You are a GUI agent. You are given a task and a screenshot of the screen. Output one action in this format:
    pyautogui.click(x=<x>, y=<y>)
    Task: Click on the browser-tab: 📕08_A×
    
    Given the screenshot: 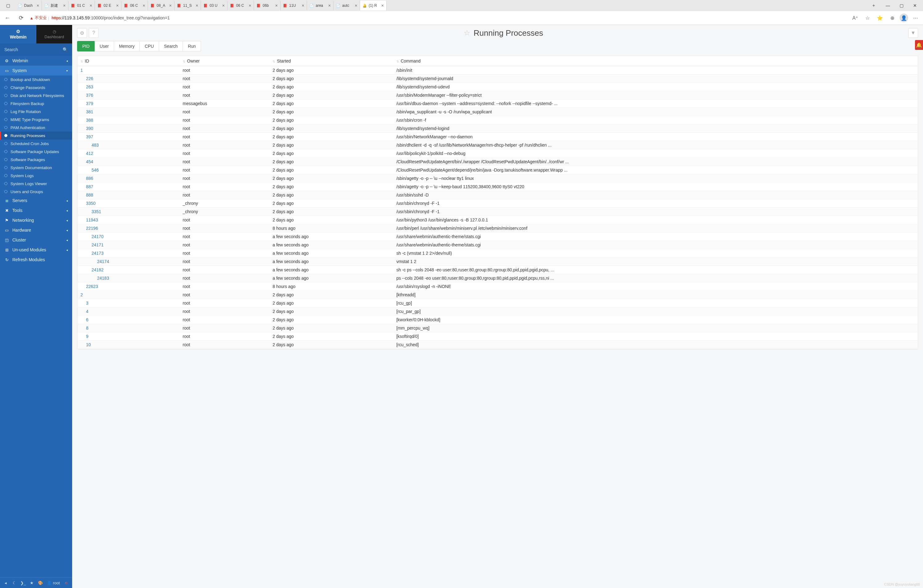 What is the action you would take?
    pyautogui.click(x=161, y=5)
    